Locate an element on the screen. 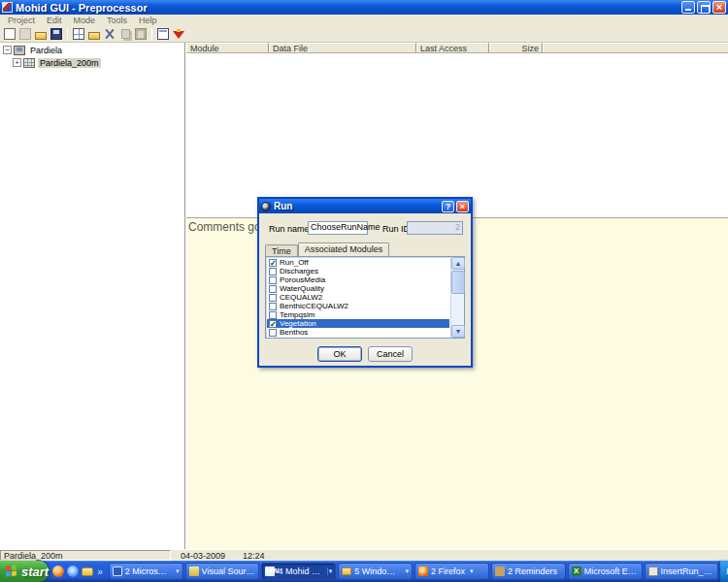  project-windows-button is located at coordinates (79, 35).